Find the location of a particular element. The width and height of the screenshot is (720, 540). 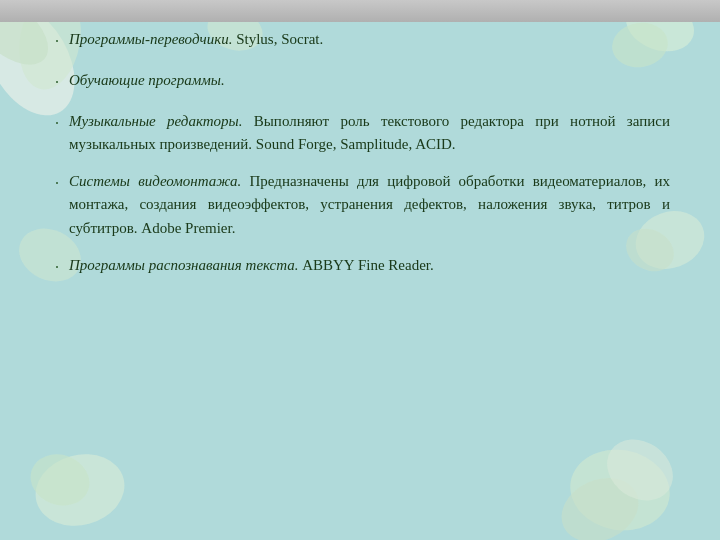

list-item: · Музыкальные редакторы. Выполняют роль … is located at coordinates (362, 134).